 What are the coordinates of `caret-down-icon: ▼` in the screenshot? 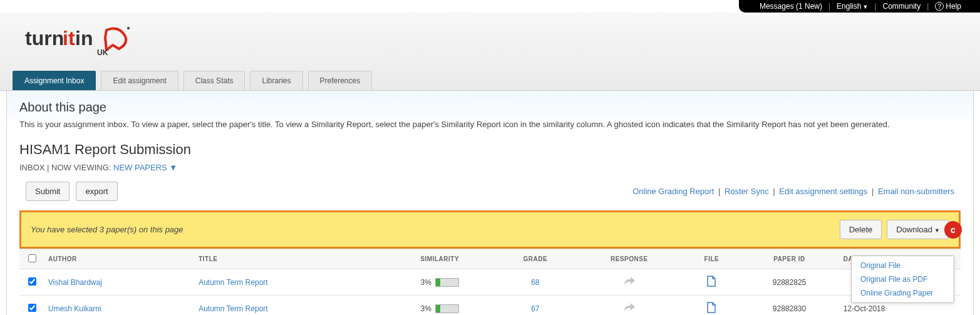 It's located at (937, 230).